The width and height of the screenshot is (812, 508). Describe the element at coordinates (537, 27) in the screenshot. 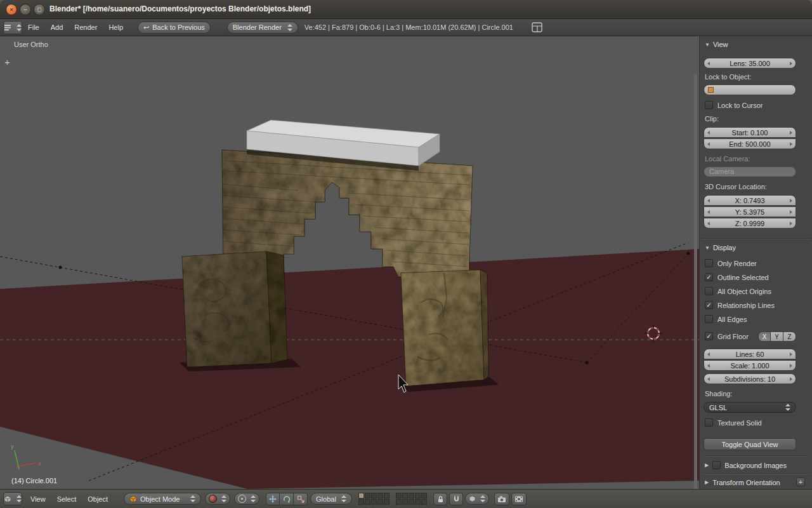

I see `screen-layout-icon` at that location.